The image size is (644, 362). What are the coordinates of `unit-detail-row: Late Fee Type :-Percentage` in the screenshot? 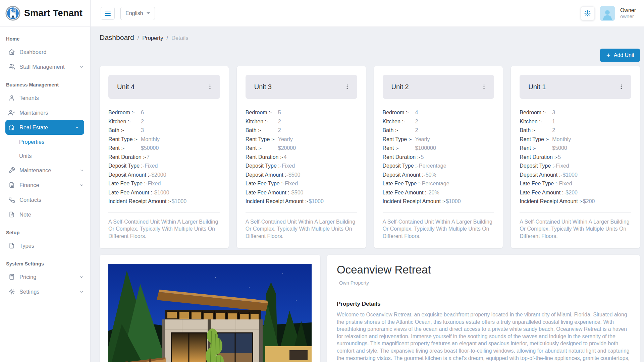 It's located at (439, 184).